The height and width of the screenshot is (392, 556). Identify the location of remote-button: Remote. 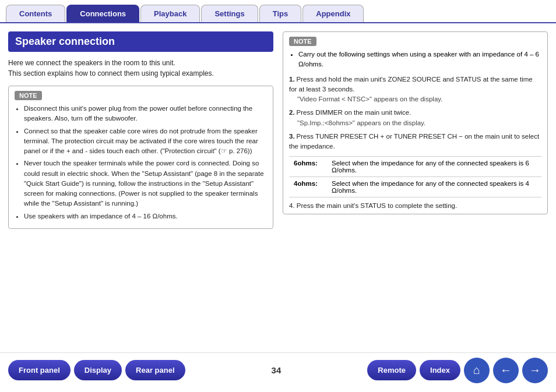
(392, 370).